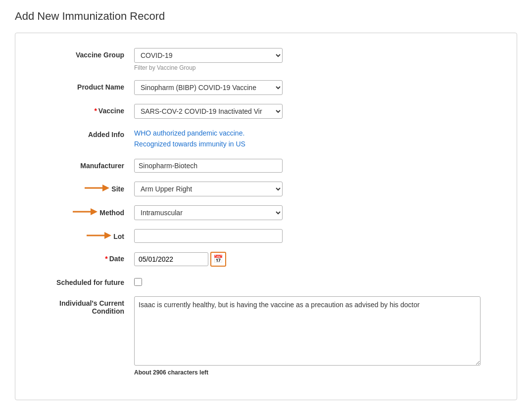  I want to click on scheduled-field, so click(233, 281).